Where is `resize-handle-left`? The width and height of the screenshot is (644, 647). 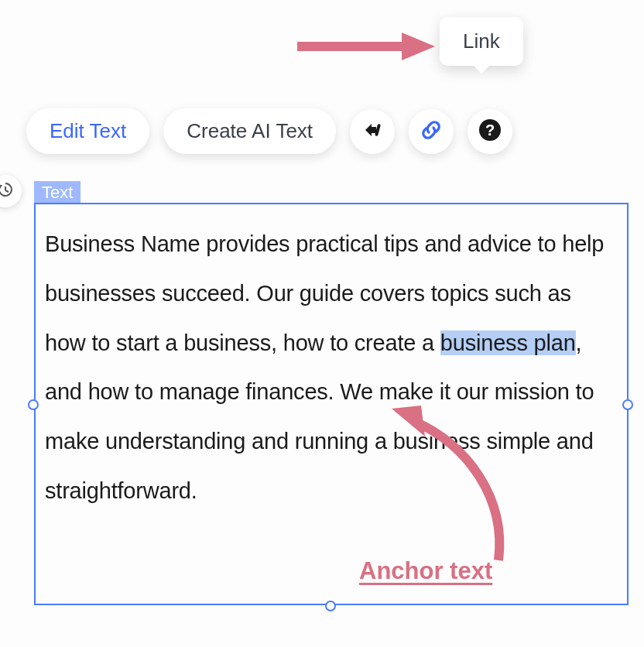 resize-handle-left is located at coordinates (33, 405).